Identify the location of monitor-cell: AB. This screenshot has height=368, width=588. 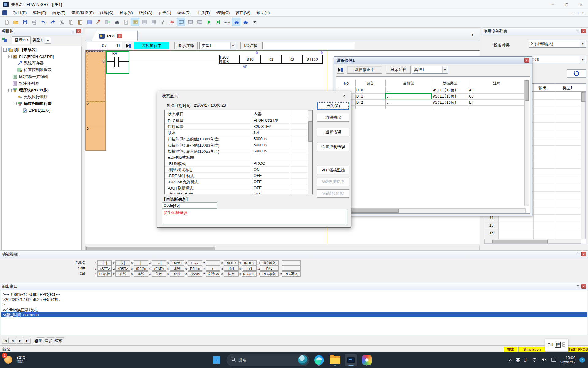
(497, 90).